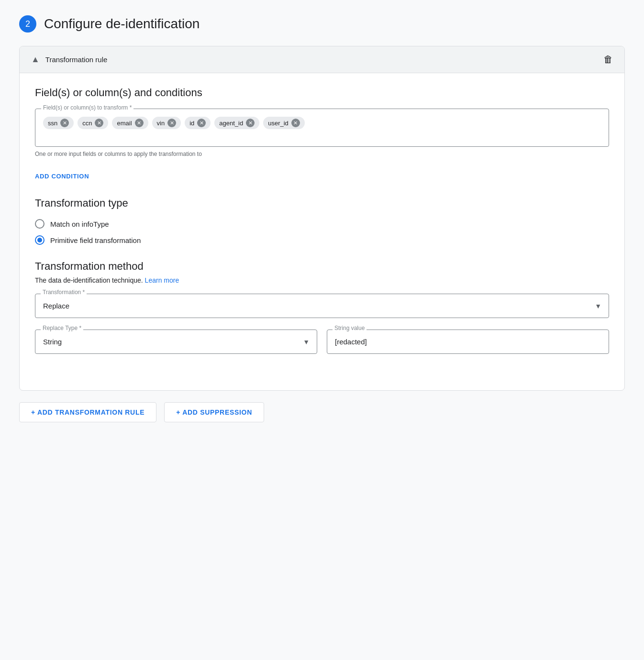  Describe the element at coordinates (322, 306) in the screenshot. I see `transformation-select: Replace Mask Tokenize Encrypt Suppress` at that location.